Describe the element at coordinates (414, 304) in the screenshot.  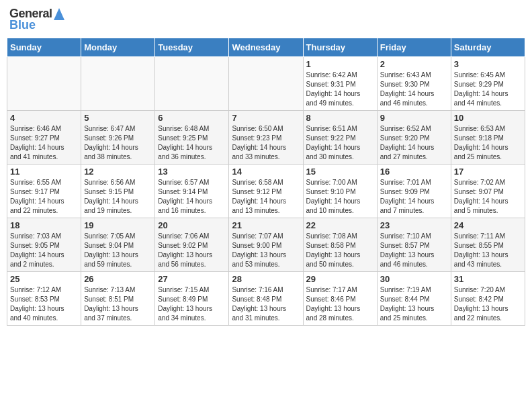
I see `day-info: Sunrise: 7:19 AM Sunset: 8:44 PM Dayligh…` at that location.